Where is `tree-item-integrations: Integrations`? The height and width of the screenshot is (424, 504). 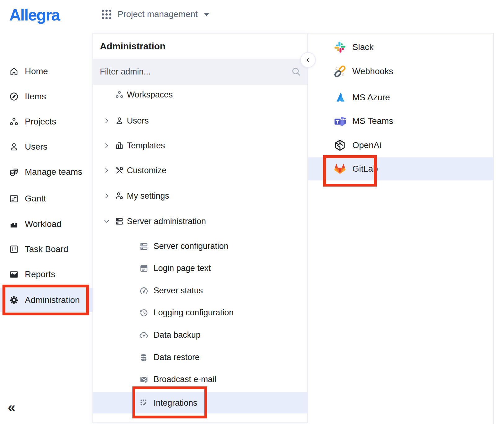 tree-item-integrations: Integrations is located at coordinates (200, 403).